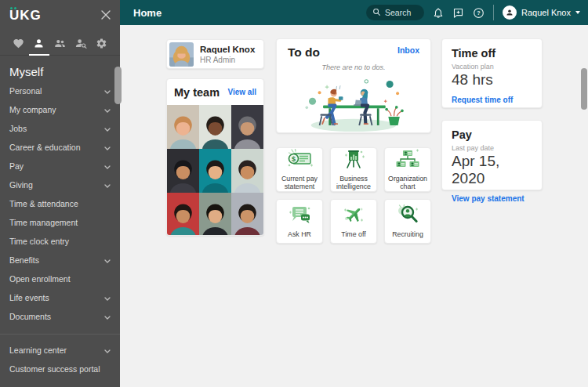  Describe the element at coordinates (141, 13) in the screenshot. I see `page-title: Home` at that location.